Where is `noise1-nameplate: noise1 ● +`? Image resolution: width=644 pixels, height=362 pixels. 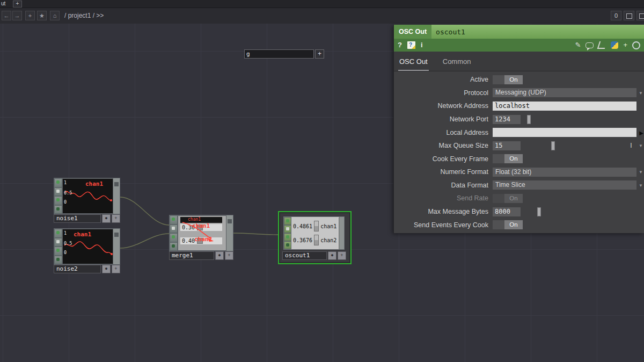
noise1-nameplate: noise1 ● + is located at coordinates (87, 219).